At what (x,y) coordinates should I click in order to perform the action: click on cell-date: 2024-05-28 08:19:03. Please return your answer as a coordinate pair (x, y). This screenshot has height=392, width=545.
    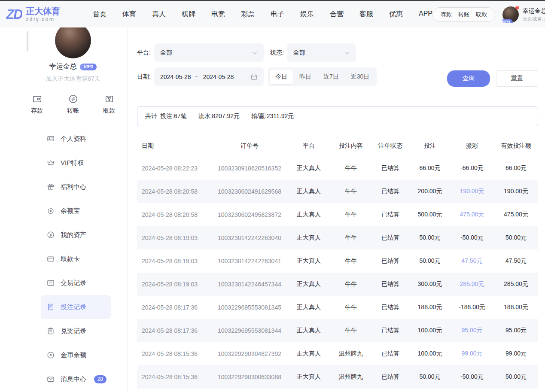
    Looking at the image, I should click on (175, 261).